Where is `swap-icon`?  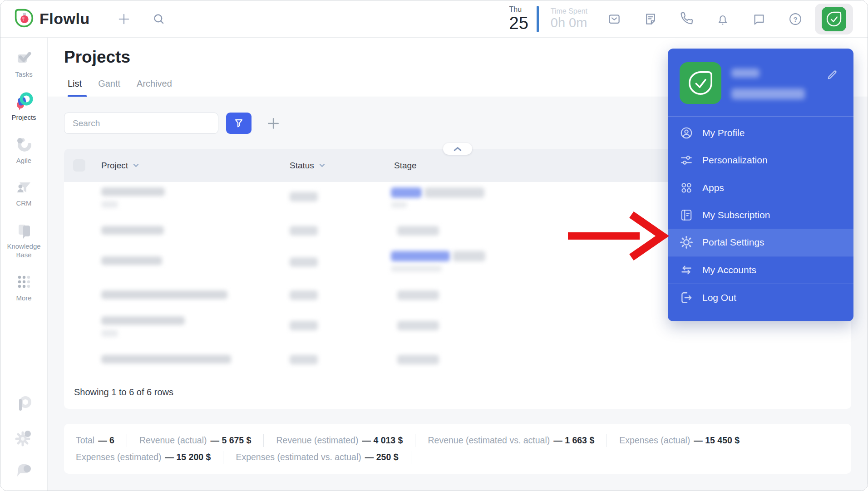
swap-icon is located at coordinates (686, 270).